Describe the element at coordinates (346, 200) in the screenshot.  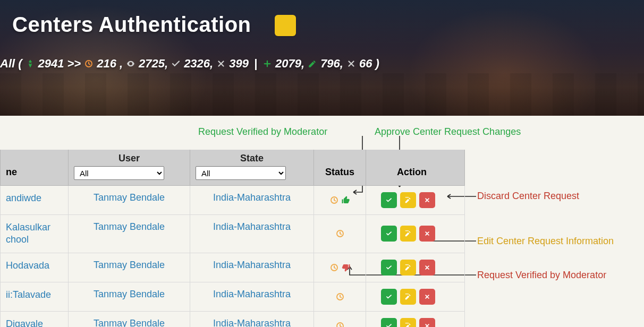
I see `thumbs-up-icon` at that location.